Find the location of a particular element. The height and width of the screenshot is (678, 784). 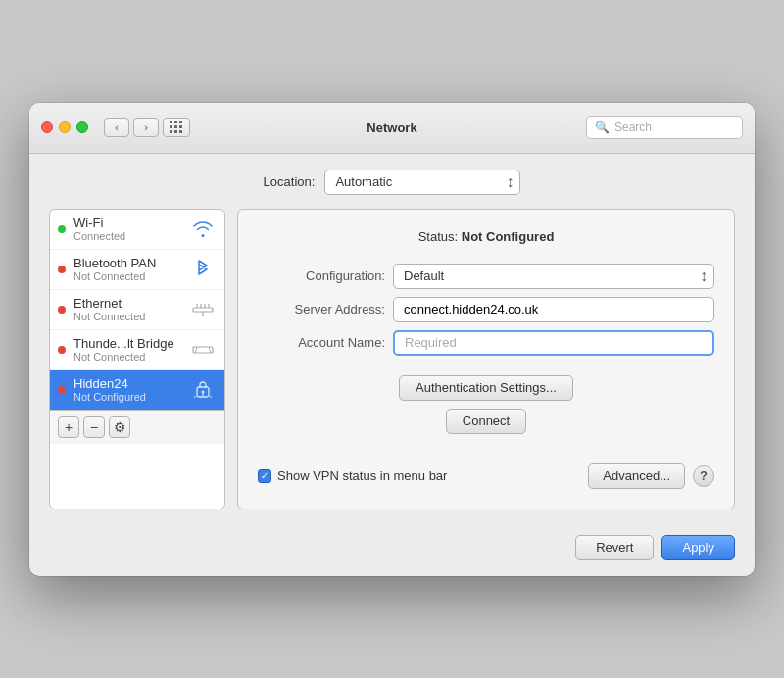

traffic-lights is located at coordinates (65, 127).